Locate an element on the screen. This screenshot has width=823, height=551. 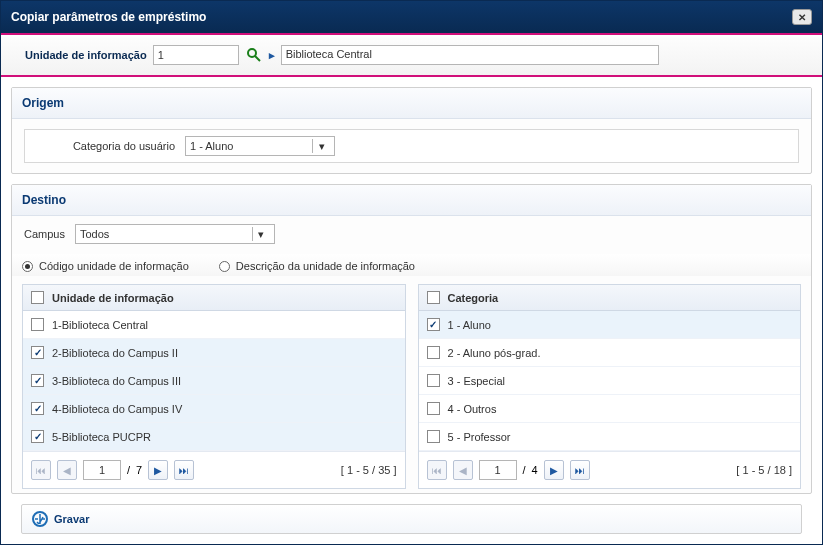
campus-select: Todos ▾ is located at coordinates (175, 234).